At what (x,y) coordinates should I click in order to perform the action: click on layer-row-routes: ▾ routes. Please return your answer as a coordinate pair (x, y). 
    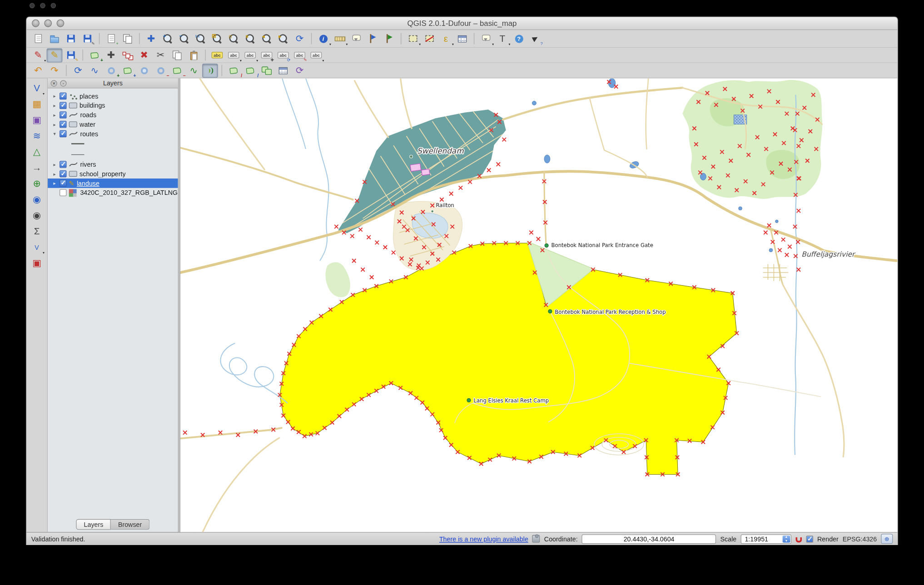
    Looking at the image, I should click on (113, 134).